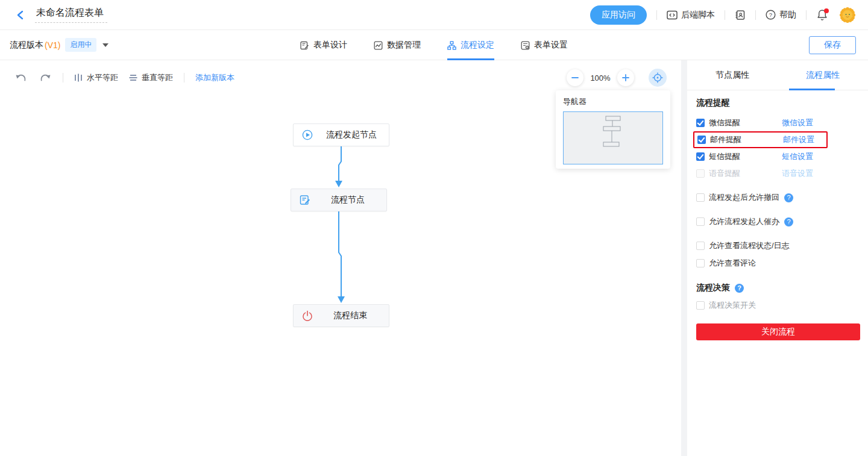  Describe the element at coordinates (45, 78) in the screenshot. I see `redo-icon` at that location.